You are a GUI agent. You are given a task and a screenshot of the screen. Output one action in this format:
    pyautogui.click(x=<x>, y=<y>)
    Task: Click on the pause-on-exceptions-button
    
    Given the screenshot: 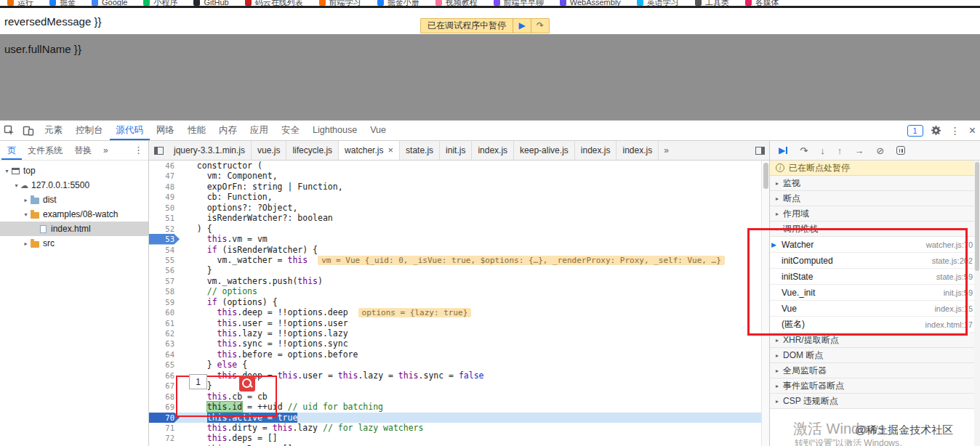 What is the action you would take?
    pyautogui.click(x=901, y=150)
    